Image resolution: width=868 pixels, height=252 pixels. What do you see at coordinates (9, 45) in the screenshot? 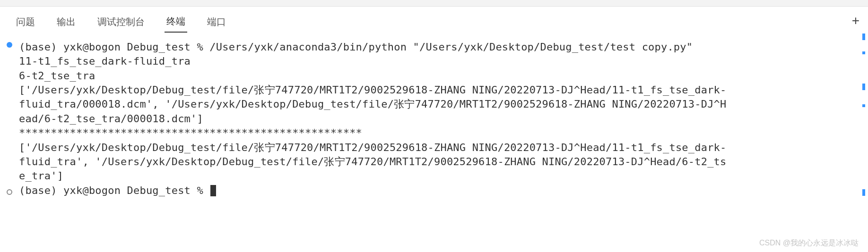
I see `command-marker-icon` at bounding box center [9, 45].